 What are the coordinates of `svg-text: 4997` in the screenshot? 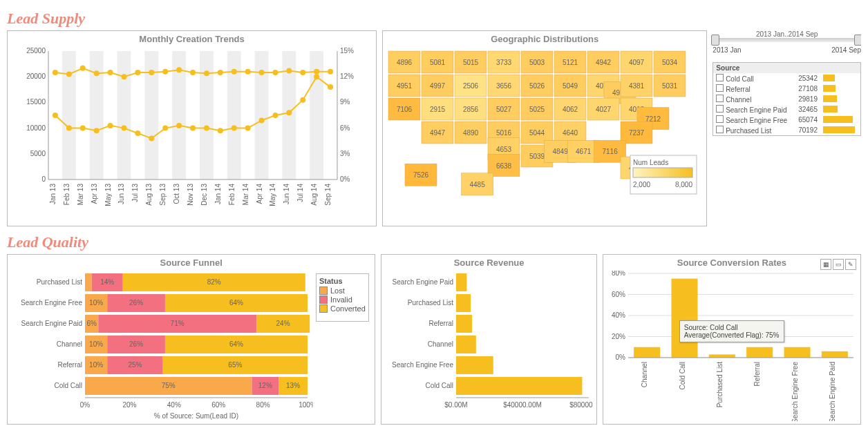 It's located at (438, 86).